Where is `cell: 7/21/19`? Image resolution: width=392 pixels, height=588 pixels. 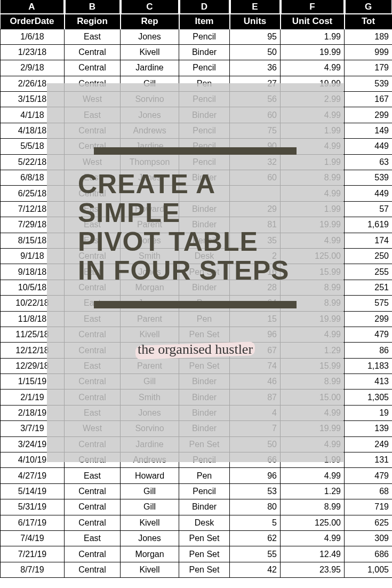
cell: 7/21/19 is located at coordinates (33, 554).